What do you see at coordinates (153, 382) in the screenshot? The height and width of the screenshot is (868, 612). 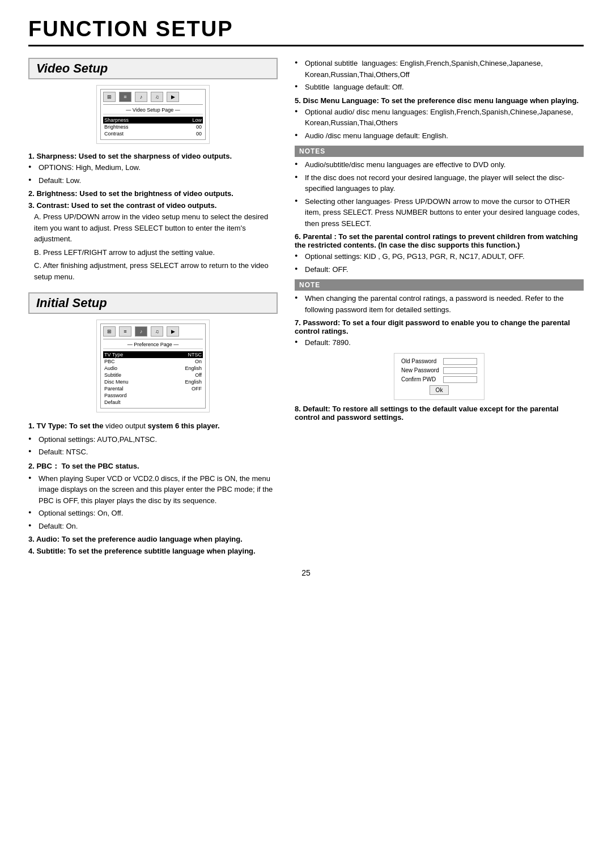 I see `pref-row-discmenu: Disc MenuEnglish` at bounding box center [153, 382].